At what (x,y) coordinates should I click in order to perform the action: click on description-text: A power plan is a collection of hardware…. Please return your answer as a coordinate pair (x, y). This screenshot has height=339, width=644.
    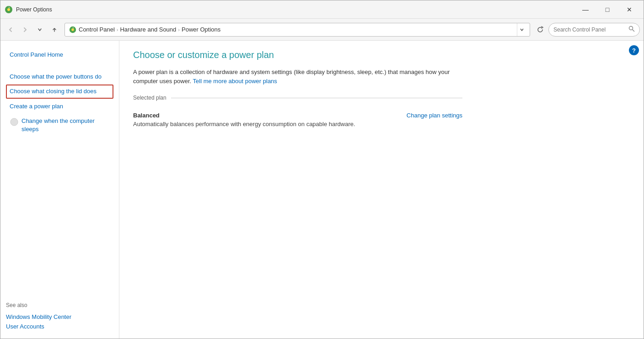
    Looking at the image, I should click on (293, 77).